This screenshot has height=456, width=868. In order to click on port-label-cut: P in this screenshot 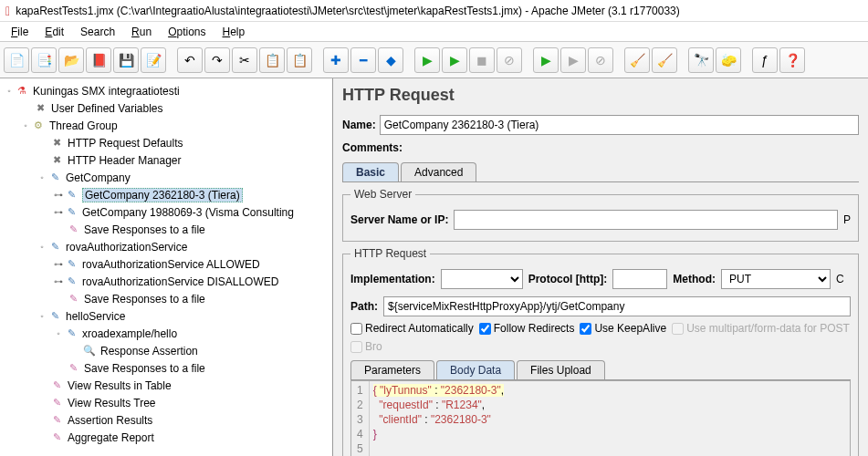, I will do `click(847, 220)`.